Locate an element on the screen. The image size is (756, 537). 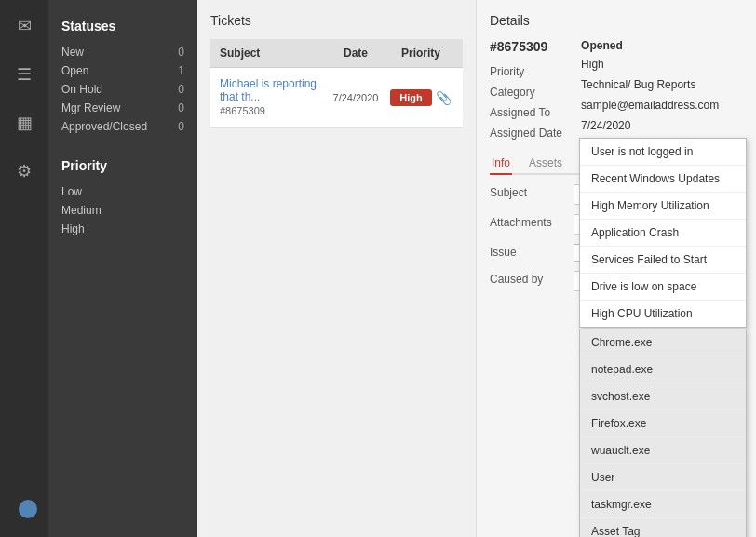
detail-label-assigned-to: Assigned To is located at coordinates (526, 113).